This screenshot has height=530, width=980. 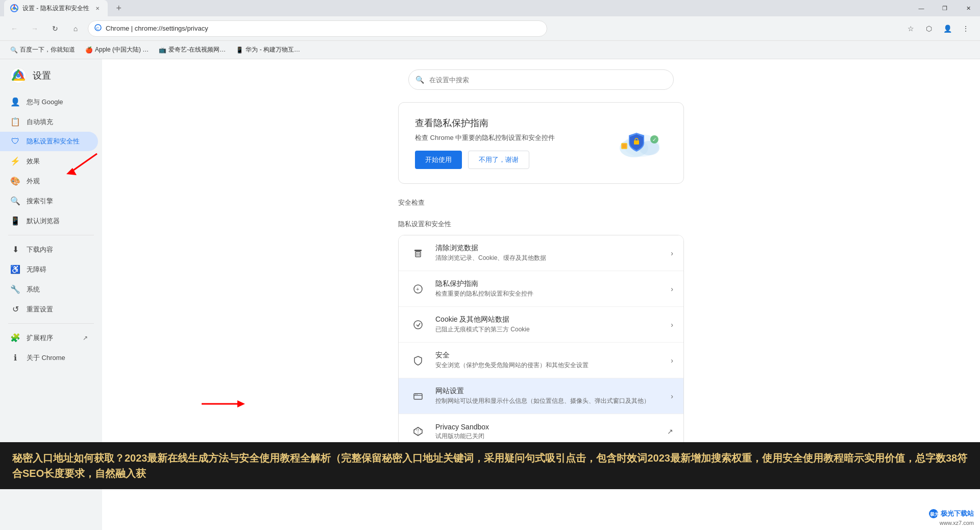 What do you see at coordinates (117, 50) in the screenshot?
I see `bookmark-item-1: 🍎 Apple (中国大陆) …` at bounding box center [117, 50].